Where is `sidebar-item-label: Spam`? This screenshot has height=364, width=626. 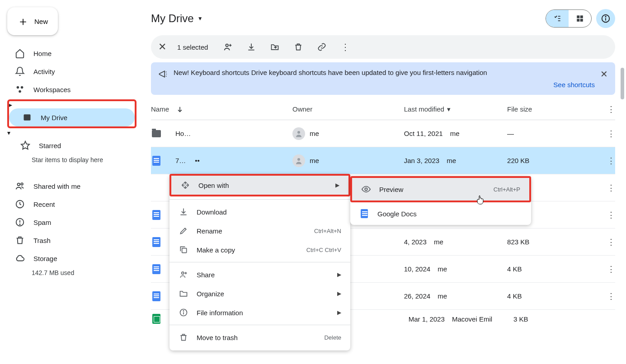
sidebar-item-label: Spam is located at coordinates (42, 222).